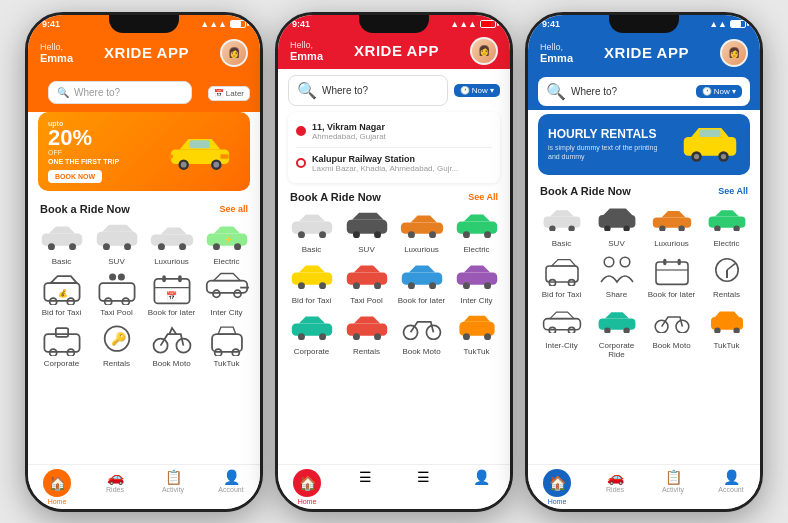 This screenshot has height=523, width=788. Describe the element at coordinates (477, 90) in the screenshot. I see `now-btn-2: 🕐 Now ▾` at that location.